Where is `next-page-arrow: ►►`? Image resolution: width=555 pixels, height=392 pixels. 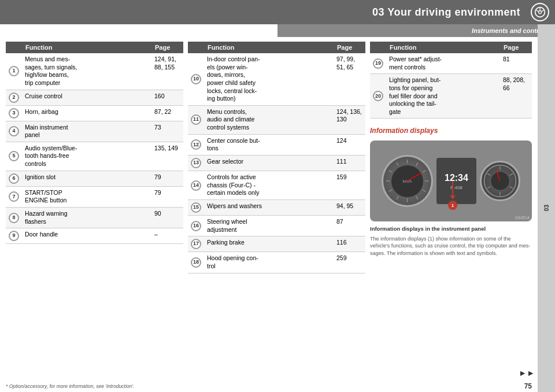
next-page-arrow: ►► is located at coordinates (527, 373).